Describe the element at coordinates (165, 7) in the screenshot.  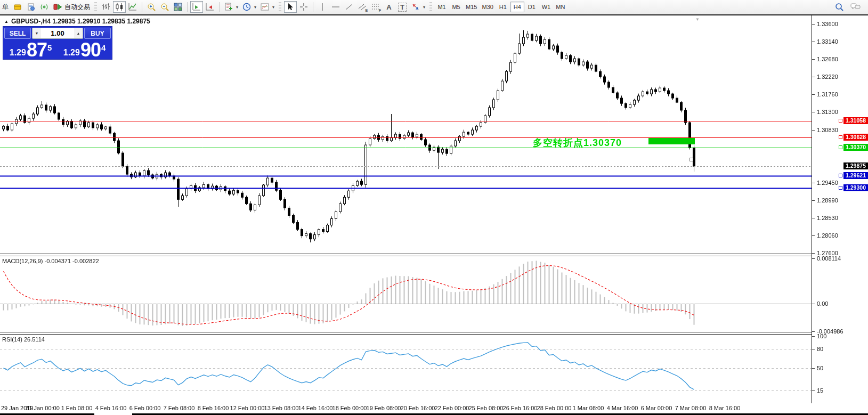
I see `zoom-out-button` at that location.